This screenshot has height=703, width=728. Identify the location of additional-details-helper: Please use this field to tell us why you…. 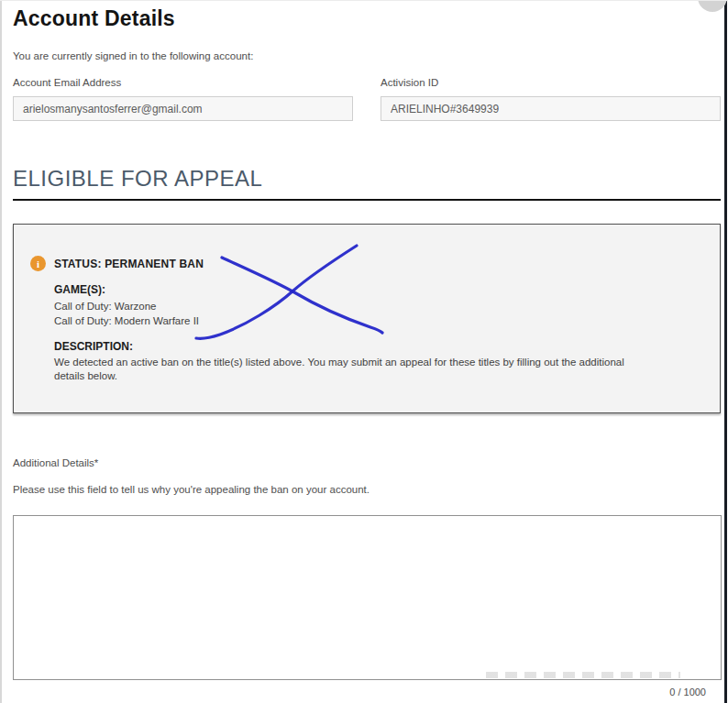
(367, 489).